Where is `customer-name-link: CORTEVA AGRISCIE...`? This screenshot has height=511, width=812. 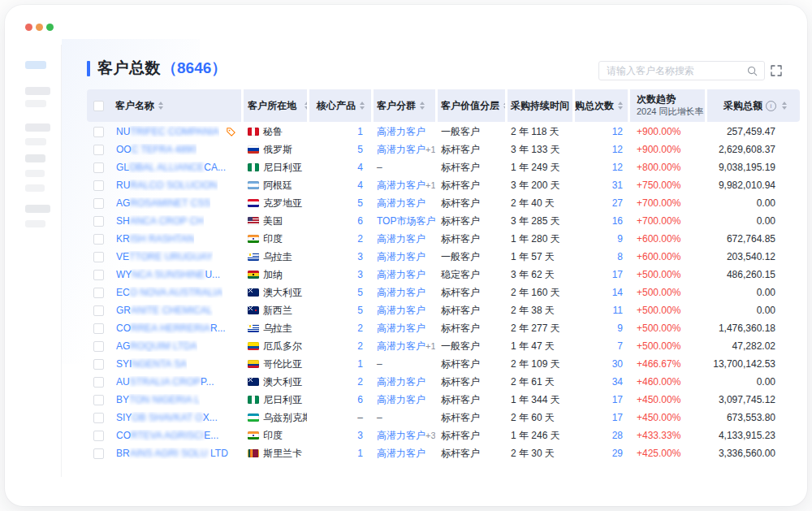 customer-name-link: CORTEVA AGRISCIE... is located at coordinates (167, 435).